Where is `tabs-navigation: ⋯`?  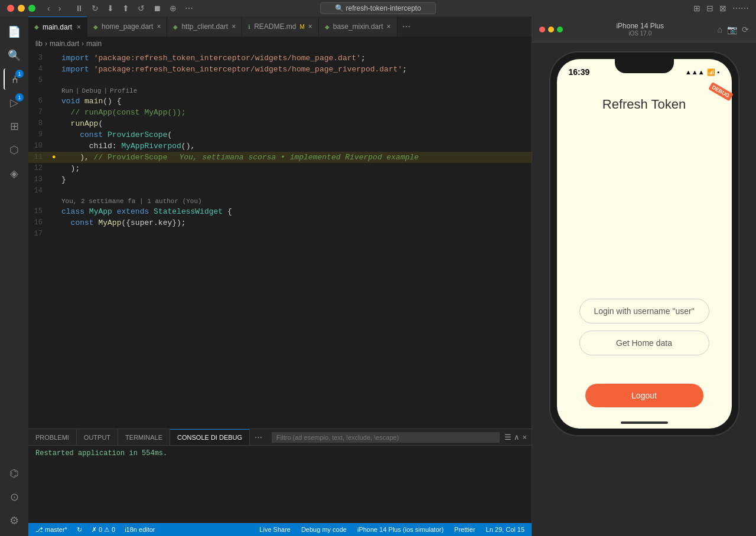 tabs-navigation: ⋯ is located at coordinates (406, 27).